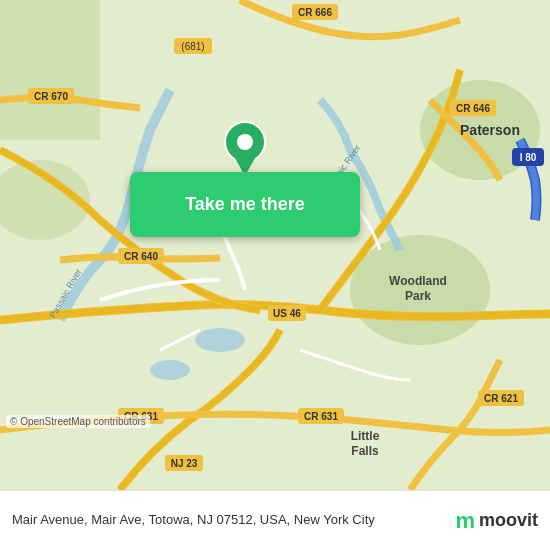 Image resolution: width=550 pixels, height=550 pixels. I want to click on svg-text: NJ 23, so click(184, 464).